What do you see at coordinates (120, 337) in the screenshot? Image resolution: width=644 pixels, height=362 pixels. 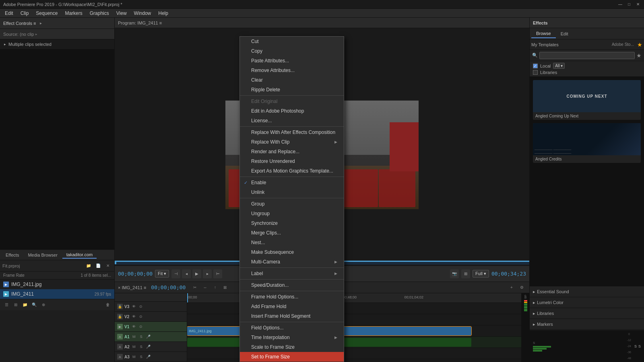 I see `a1-record-toggle: A` at bounding box center [120, 337].